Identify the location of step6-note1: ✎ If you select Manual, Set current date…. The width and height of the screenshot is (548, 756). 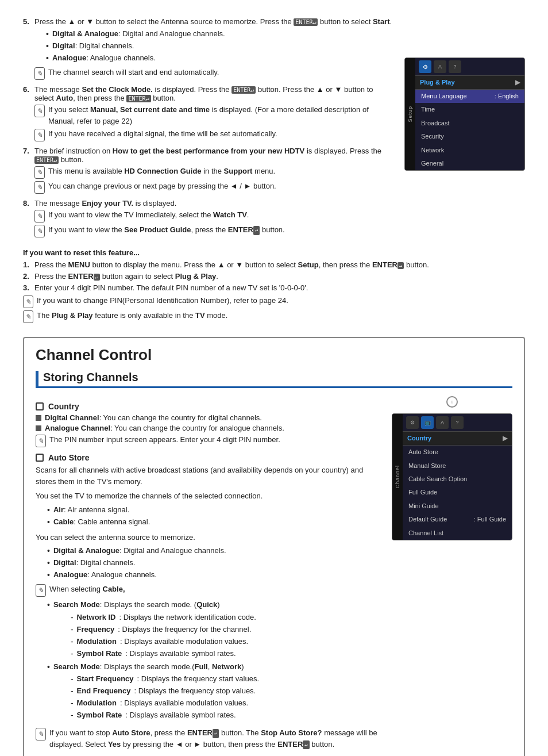
(214, 115).